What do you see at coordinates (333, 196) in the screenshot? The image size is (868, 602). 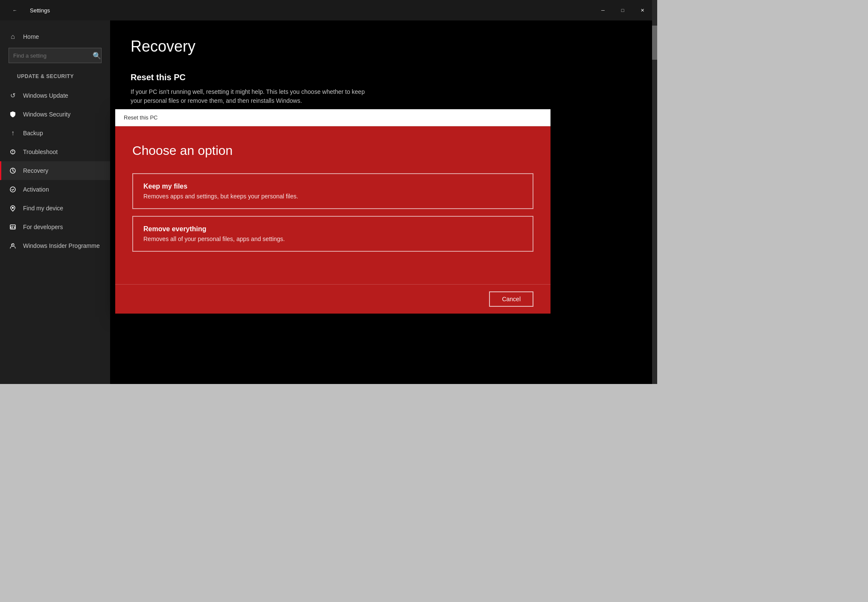 I see `reset-option-keep-files-desc: Removes apps and settings, but keeps you…` at bounding box center [333, 196].